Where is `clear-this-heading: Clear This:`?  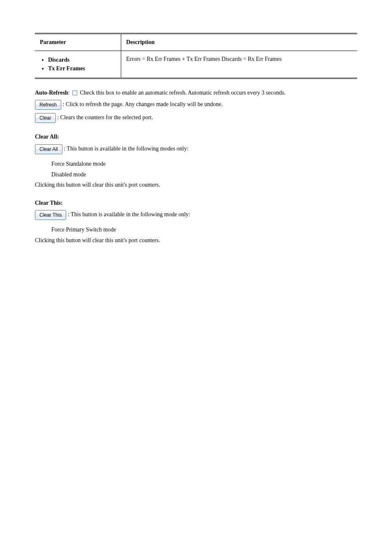
clear-this-heading: Clear This: is located at coordinates (49, 203).